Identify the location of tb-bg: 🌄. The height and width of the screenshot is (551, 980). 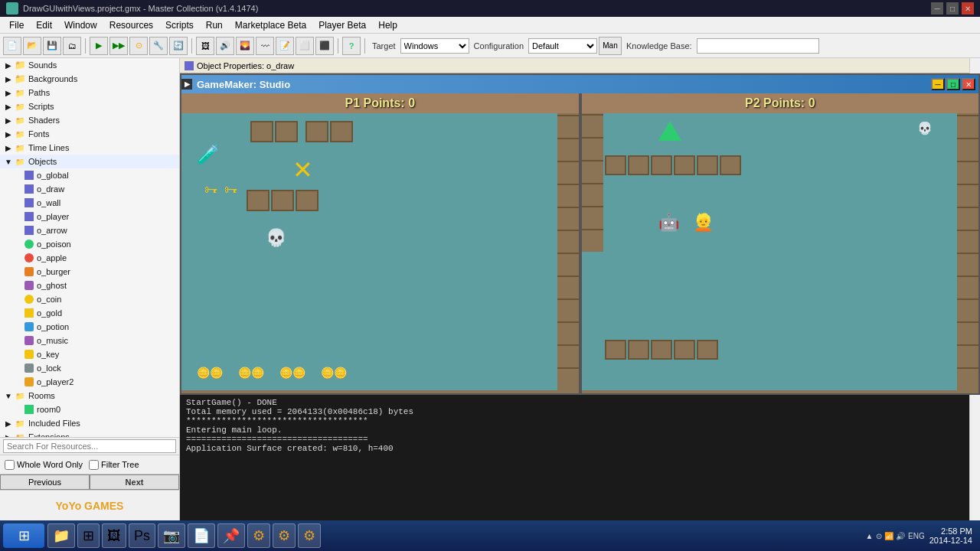
(245, 46).